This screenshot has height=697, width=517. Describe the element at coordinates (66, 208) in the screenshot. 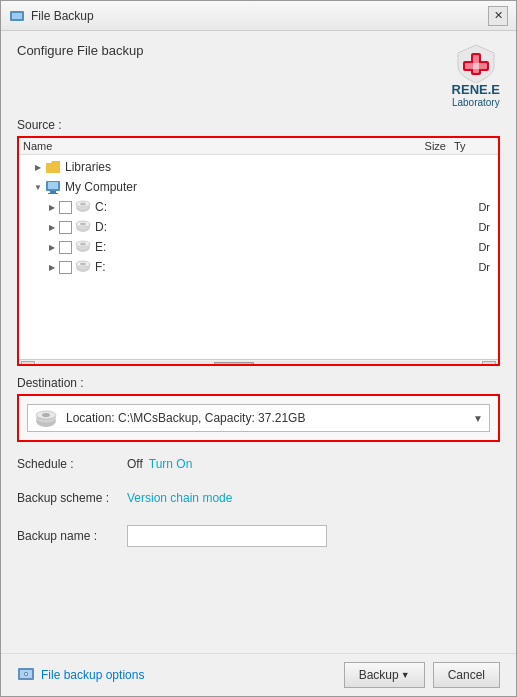

I see `checkbox-c` at that location.